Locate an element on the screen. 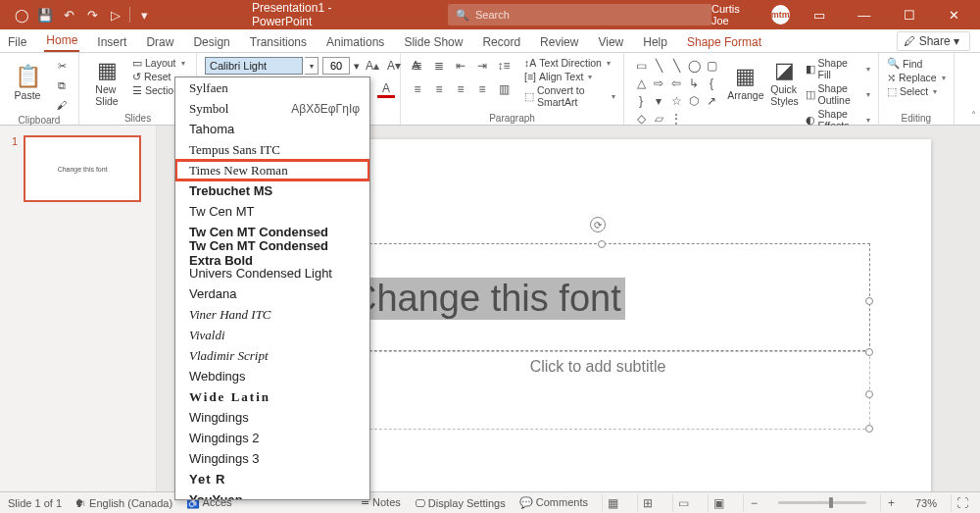 The width and height of the screenshot is (980, 513). font-option: Verdana is located at coordinates (272, 294).